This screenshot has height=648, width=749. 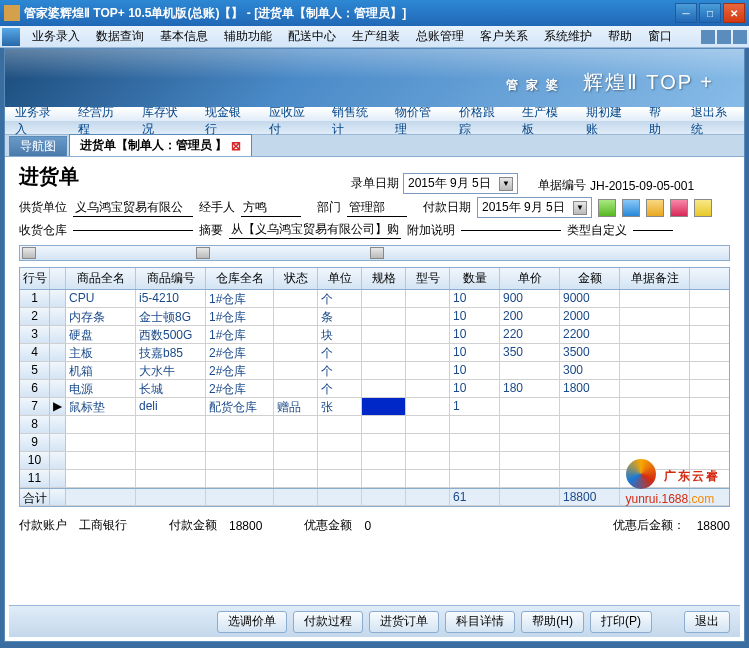 What do you see at coordinates (184, 36) in the screenshot?
I see `menu-item: 基本信息` at bounding box center [184, 36].